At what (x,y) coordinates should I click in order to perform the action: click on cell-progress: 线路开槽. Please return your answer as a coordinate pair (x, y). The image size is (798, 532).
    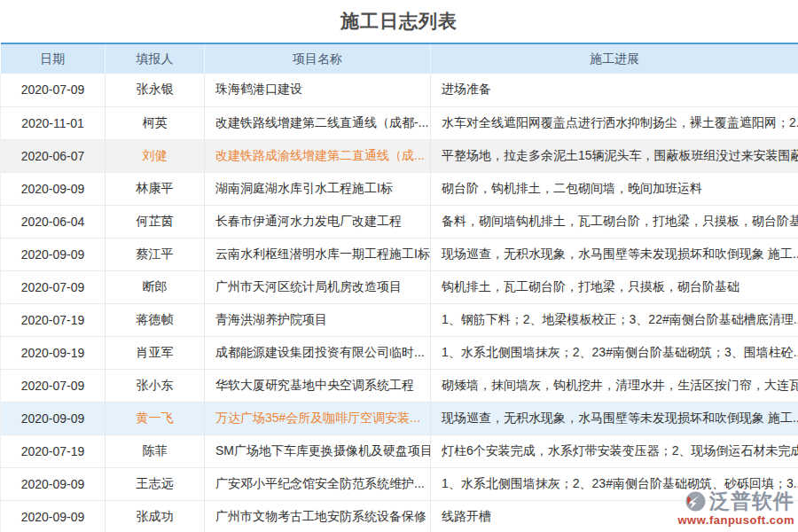
    Looking at the image, I should click on (614, 516).